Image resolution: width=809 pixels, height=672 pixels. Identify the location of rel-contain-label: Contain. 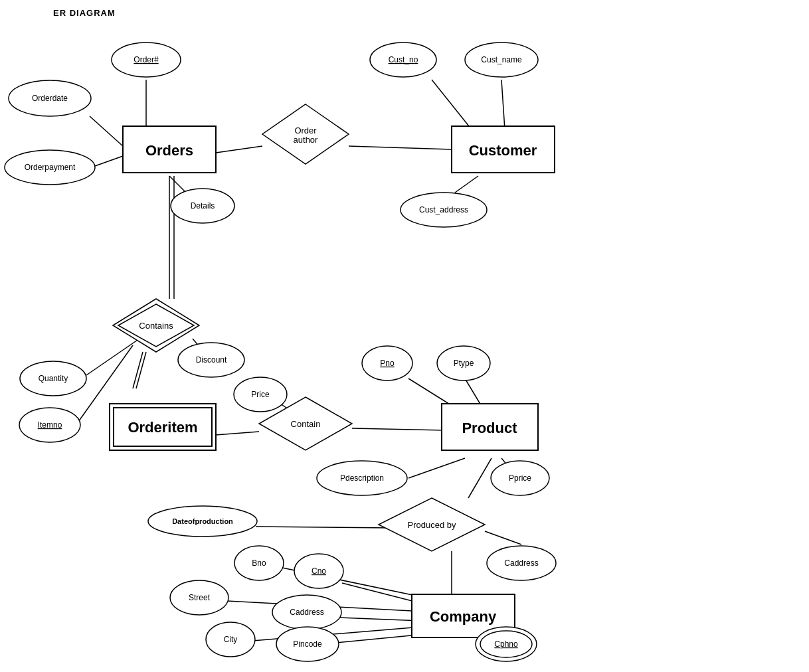
(306, 424).